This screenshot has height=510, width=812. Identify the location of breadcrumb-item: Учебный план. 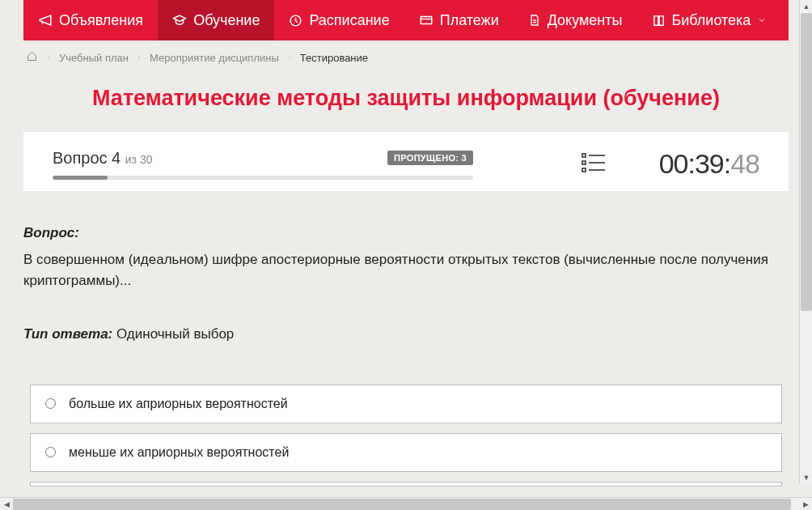
(94, 58).